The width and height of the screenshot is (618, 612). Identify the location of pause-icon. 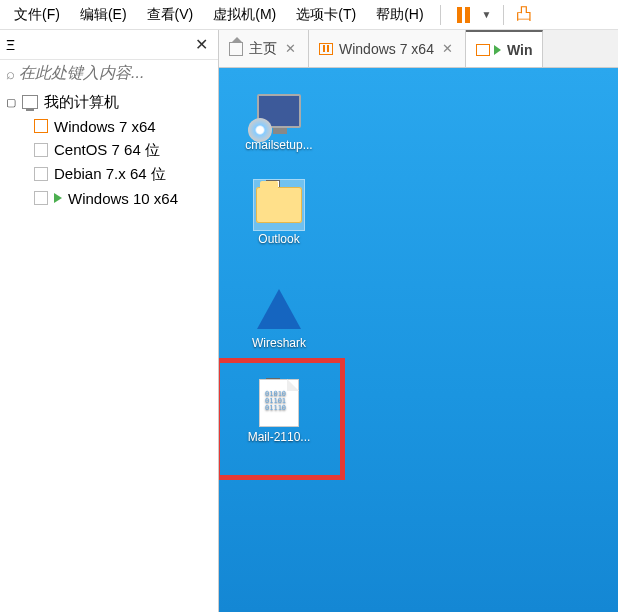
(464, 15).